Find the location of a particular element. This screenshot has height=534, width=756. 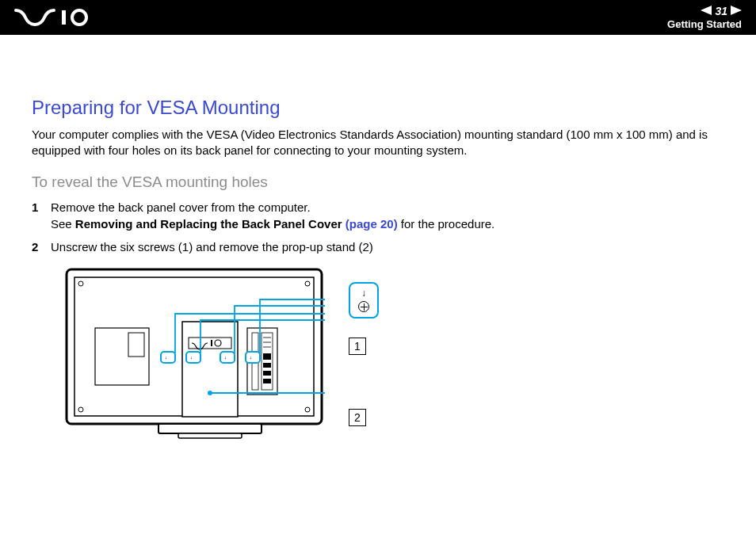

next-page-arrow-icon is located at coordinates (736, 11).